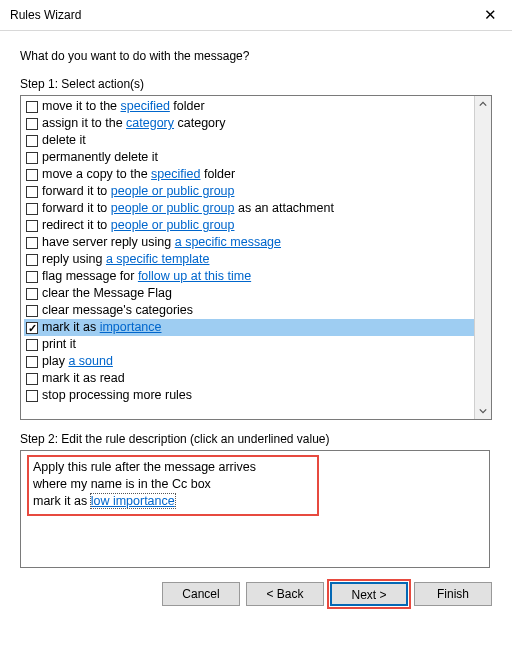 Image resolution: width=512 pixels, height=665 pixels. Describe the element at coordinates (490, 15) in the screenshot. I see `close-icon: ✕` at that location.